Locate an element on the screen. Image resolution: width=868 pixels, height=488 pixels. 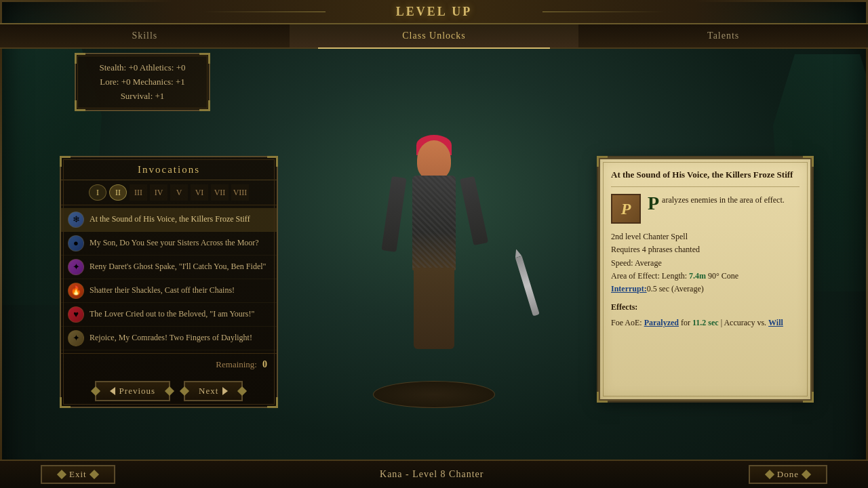
character-figure is located at coordinates (434, 245).